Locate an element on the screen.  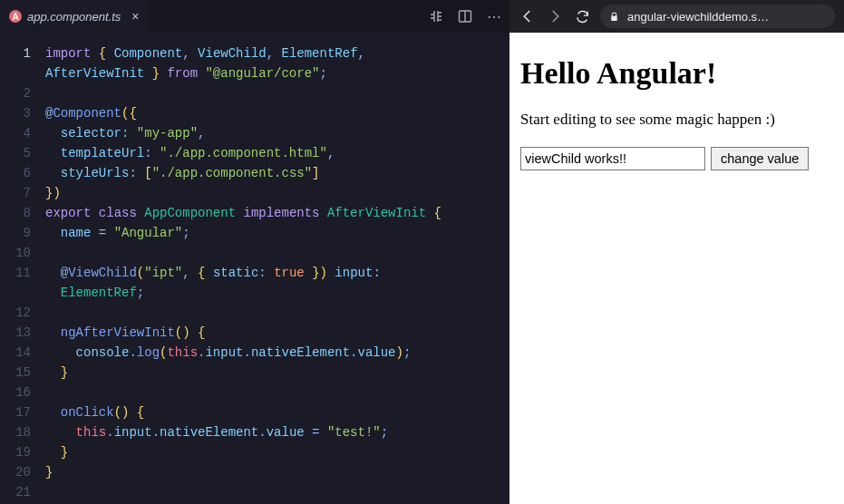
code-line: this.input.nativeElement.value = "test!"… is located at coordinates (277, 432).